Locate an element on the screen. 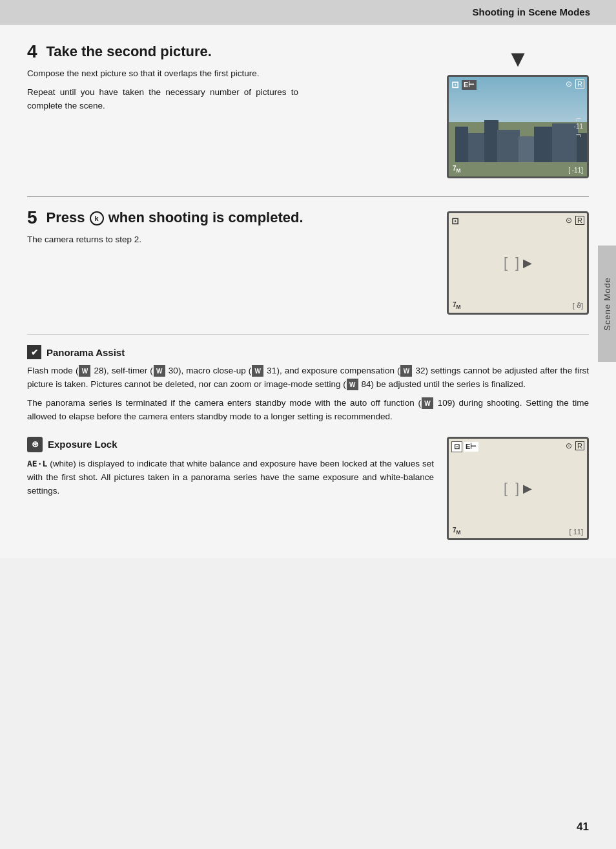  exposure-lock-icon: ⊛ is located at coordinates (35, 445).